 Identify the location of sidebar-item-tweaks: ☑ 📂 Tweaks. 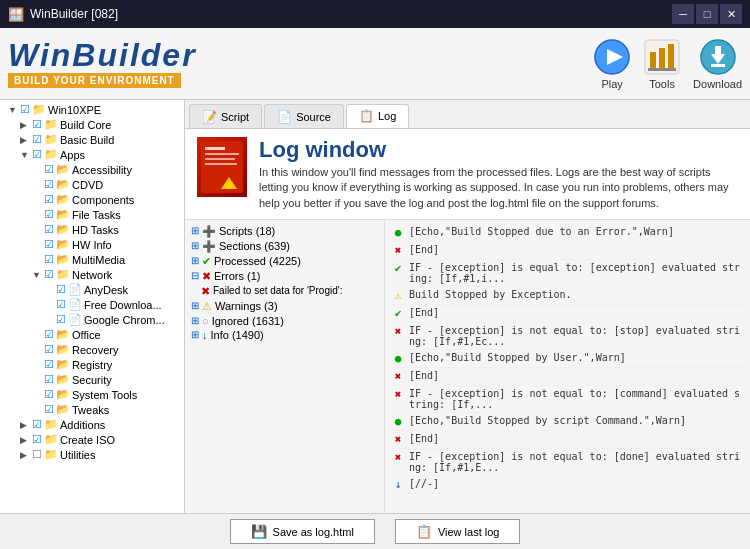
(92, 410).